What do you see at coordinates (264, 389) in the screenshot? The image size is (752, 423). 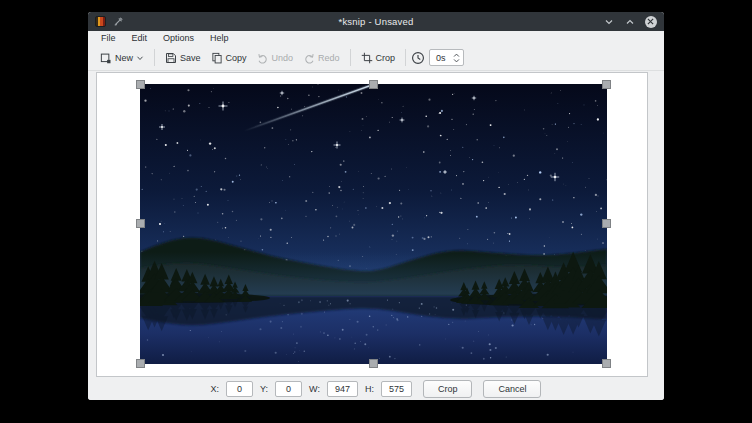 I see `y-label: Y:` at bounding box center [264, 389].